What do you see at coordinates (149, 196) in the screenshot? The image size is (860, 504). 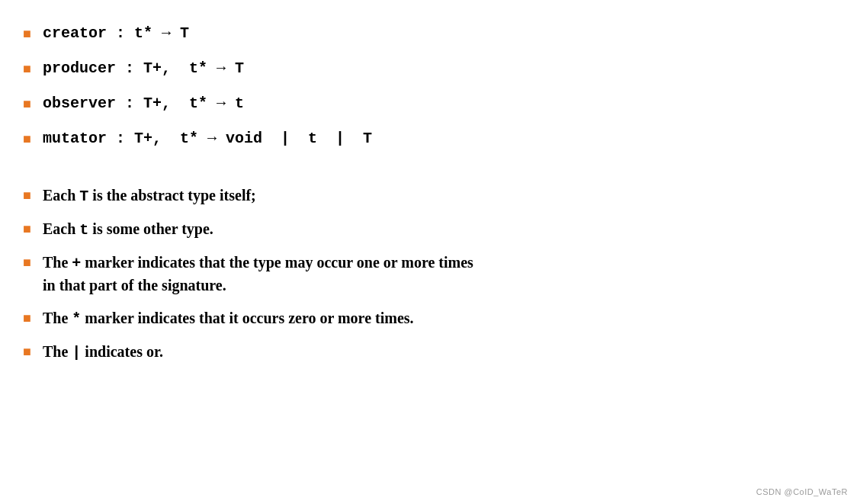 I see `prose-each-T: Each T is the abstract type itself;` at bounding box center [149, 196].